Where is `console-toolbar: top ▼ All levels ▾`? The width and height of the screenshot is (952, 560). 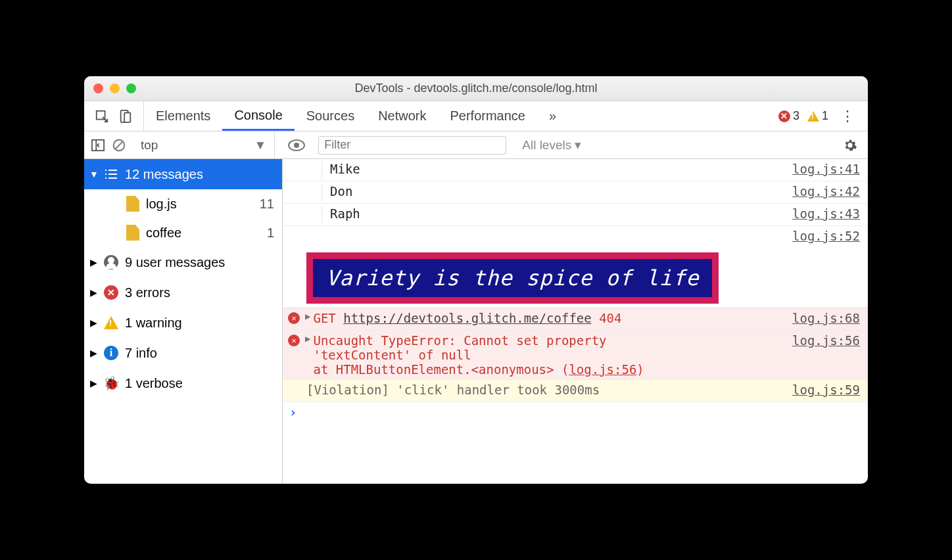 console-toolbar: top ▼ All levels ▾ is located at coordinates (476, 145).